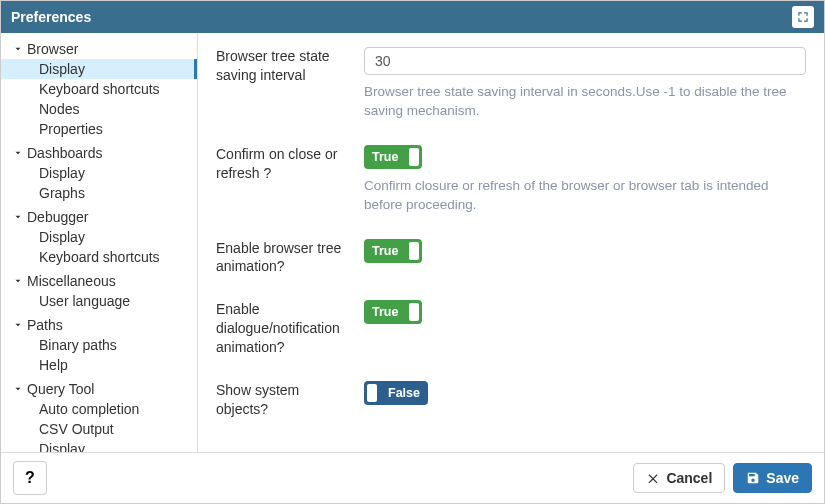 This screenshot has height=504, width=825. Describe the element at coordinates (99, 173) in the screenshot. I see `tree-group: DashboardsDisplayGraphs` at that location.